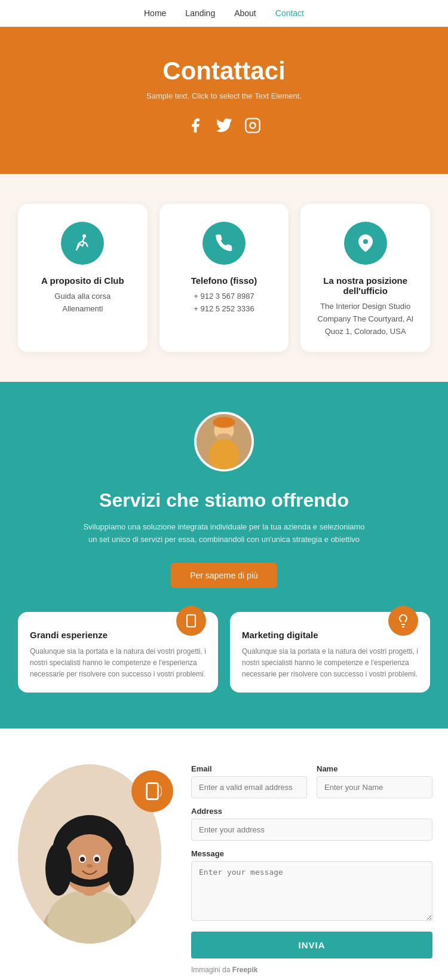 This screenshot has width=448, height=980. I want to click on email-input, so click(249, 788).